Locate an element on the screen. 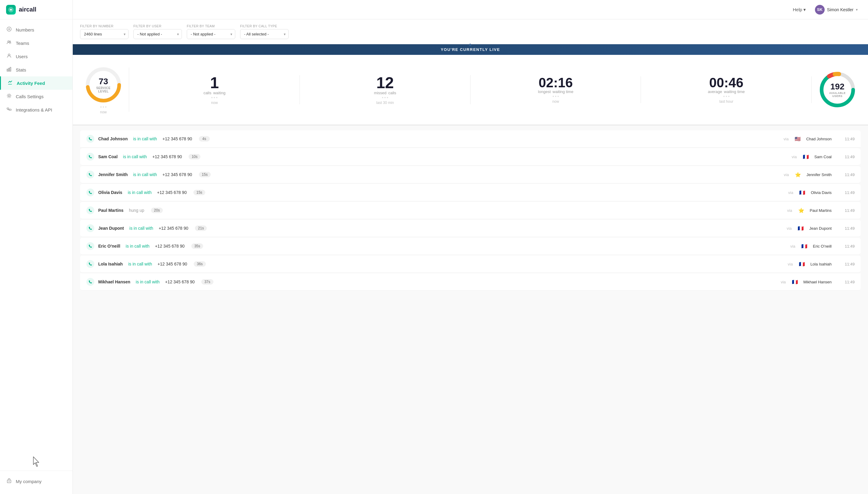 This screenshot has height=494, width=868. sidebar-item-numbers: Numbers is located at coordinates (36, 30).